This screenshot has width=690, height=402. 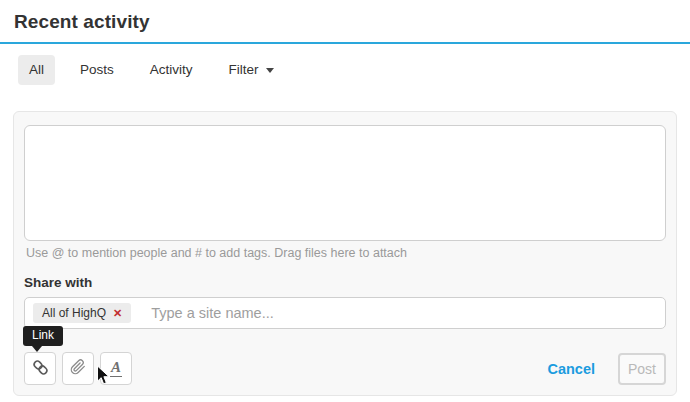 I want to click on recipient-chip: All of HighQ ✕, so click(x=82, y=313).